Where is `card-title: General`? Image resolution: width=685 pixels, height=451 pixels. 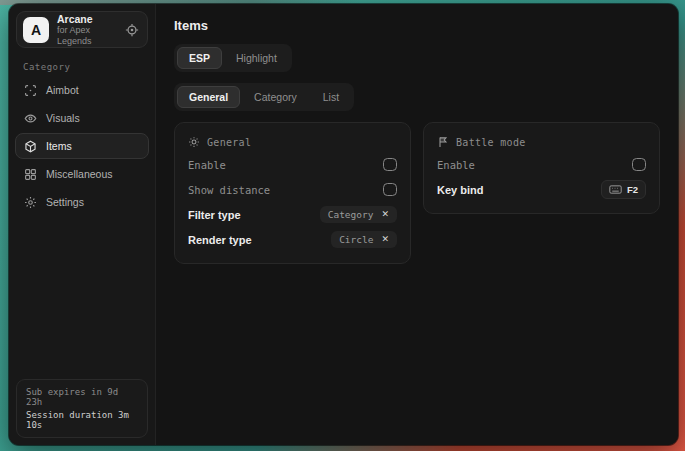 card-title: General is located at coordinates (229, 142).